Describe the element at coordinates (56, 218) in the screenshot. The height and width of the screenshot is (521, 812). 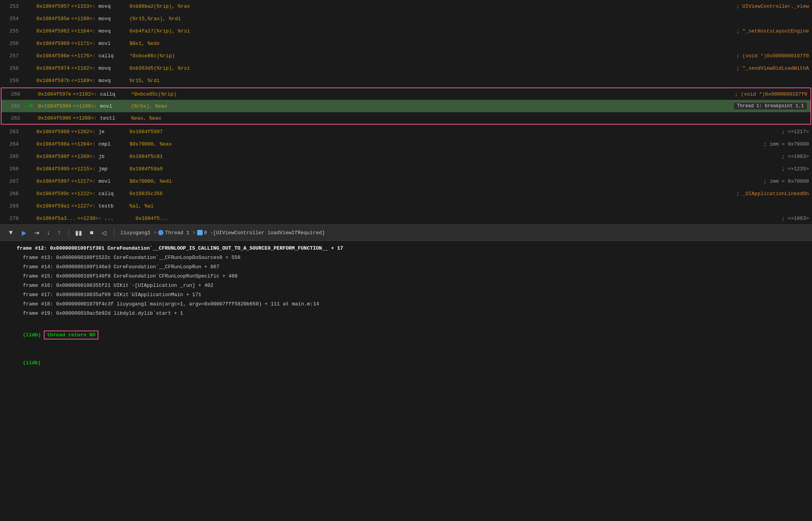
I see `address: 0x1084f5a3...` at that location.